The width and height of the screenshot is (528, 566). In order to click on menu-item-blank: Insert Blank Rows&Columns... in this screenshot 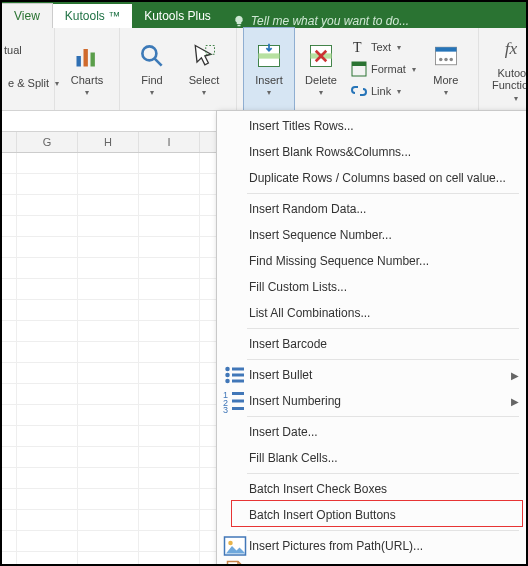, I will do `click(372, 152)`.